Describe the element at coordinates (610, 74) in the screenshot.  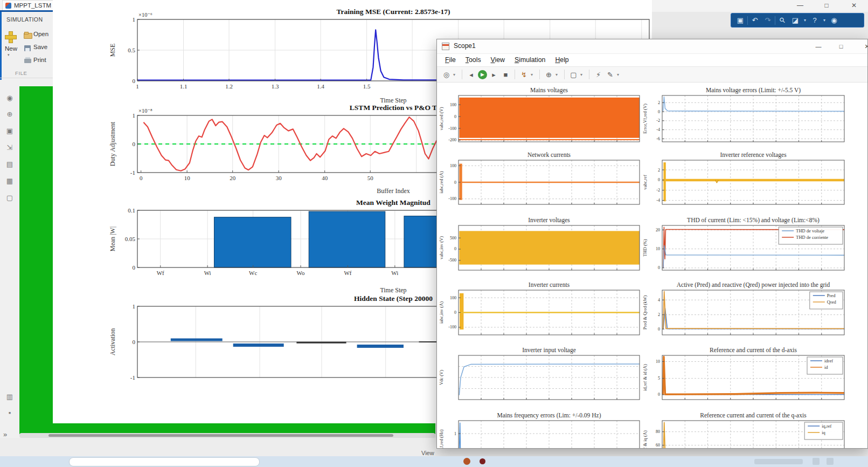
I see `measurements-icon: ✎` at that location.